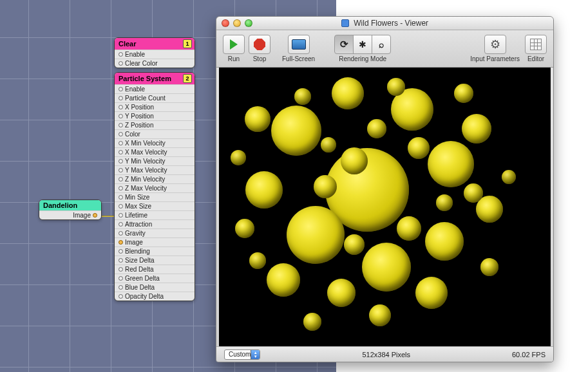  Describe the element at coordinates (155, 143) in the screenshot. I see `node-input-port: X Min Velocity` at that location.